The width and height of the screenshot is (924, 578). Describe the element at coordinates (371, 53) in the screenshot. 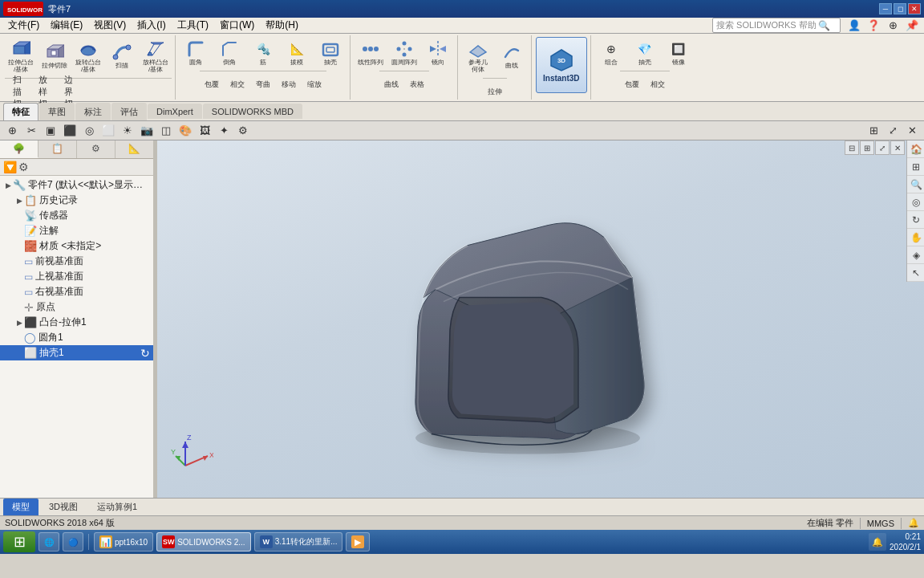

I see `linear-pattern-button: 线性阵列` at that location.